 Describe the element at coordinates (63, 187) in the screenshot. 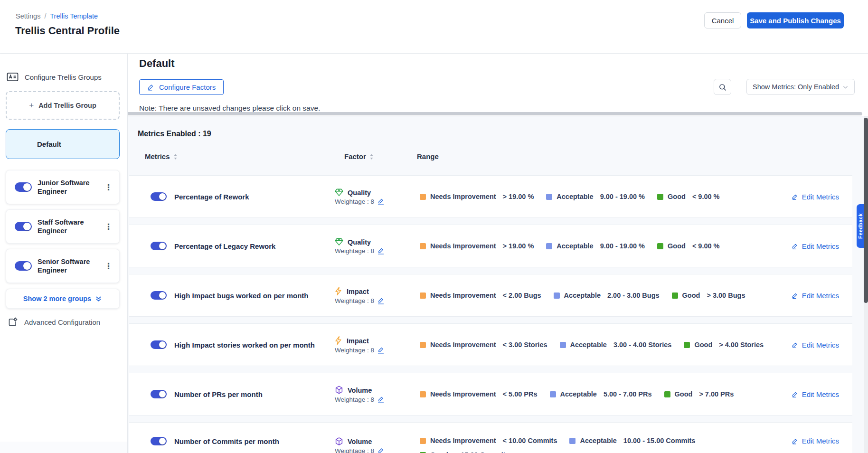

I see `sidebar-group-card: Junior Software Engineer ⋮` at that location.